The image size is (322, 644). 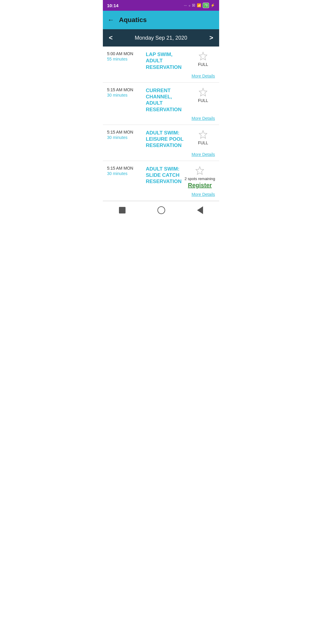 I want to click on session-time-block: 5:00 AM MON 55 minutes, so click(x=125, y=56).